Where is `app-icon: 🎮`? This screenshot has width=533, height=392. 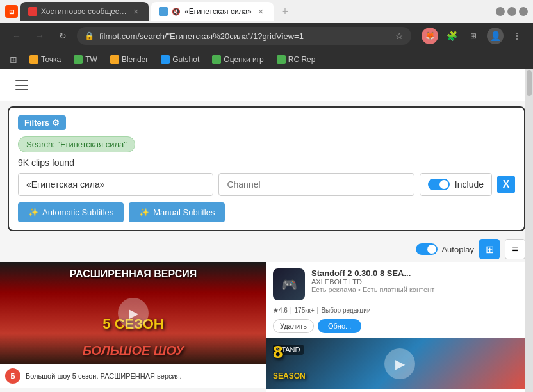
app-icon: 🎮 is located at coordinates (289, 284).